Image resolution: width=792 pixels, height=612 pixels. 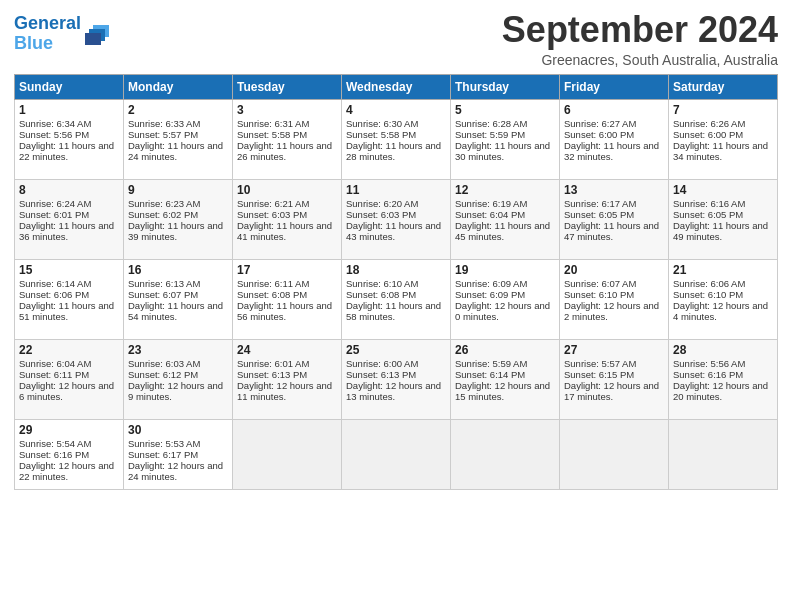 I want to click on table-row: 15Sunrise: 6:14 AMSunset: 6:06 PMDayligh…, so click(x=70, y=299).